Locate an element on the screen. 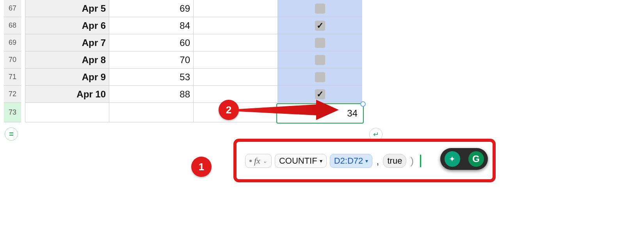  row-header-active: 73 is located at coordinates (12, 113).